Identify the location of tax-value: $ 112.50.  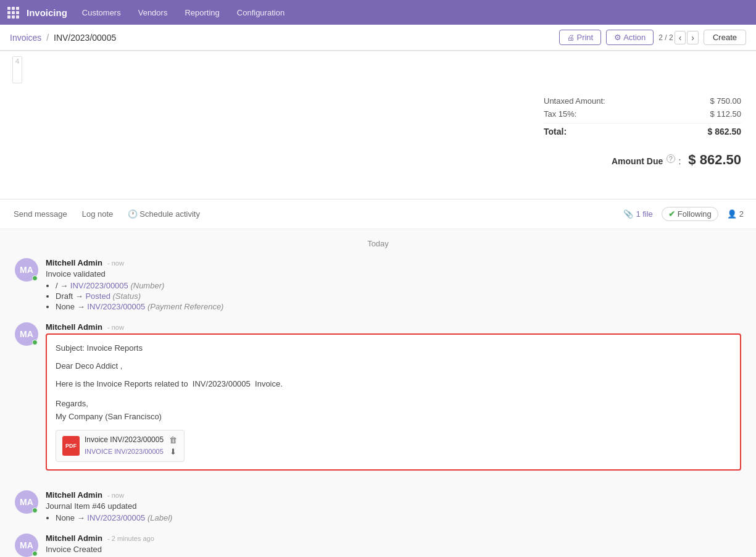
(713, 114).